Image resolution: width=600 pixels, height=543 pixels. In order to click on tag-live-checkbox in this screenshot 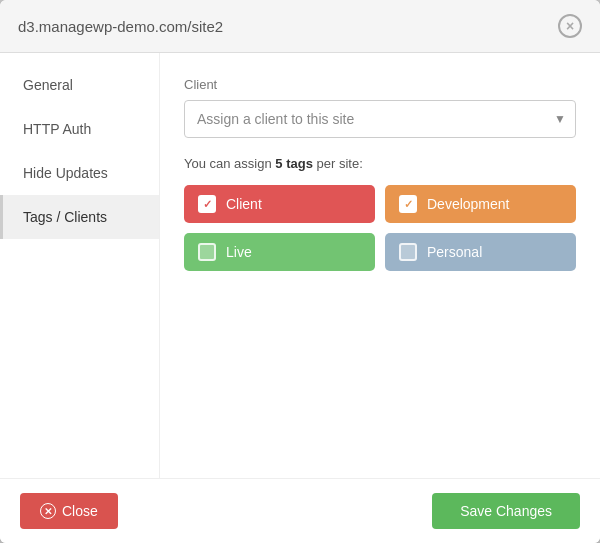, I will do `click(207, 252)`.